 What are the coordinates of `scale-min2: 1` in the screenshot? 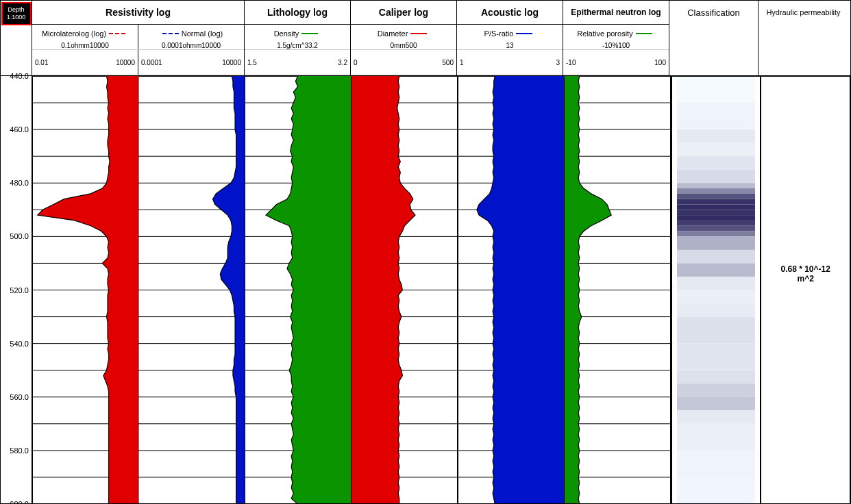 It's located at (462, 63).